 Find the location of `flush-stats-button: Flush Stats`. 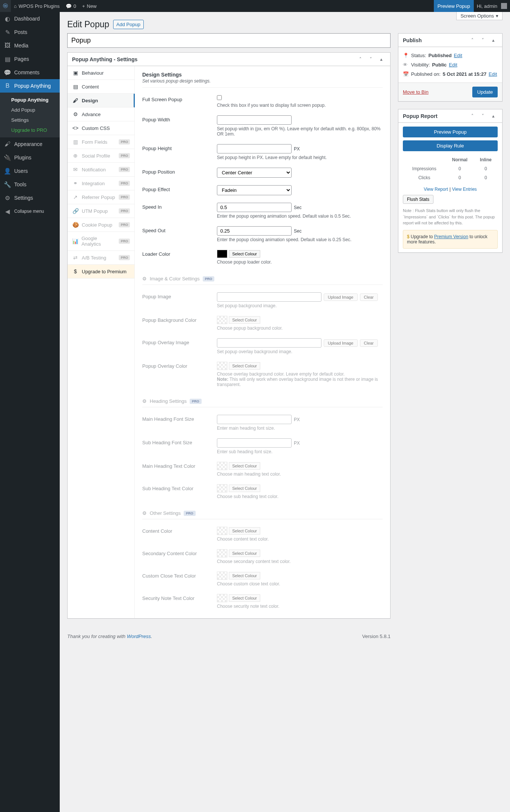

flush-stats-button: Flush Stats is located at coordinates (418, 199).